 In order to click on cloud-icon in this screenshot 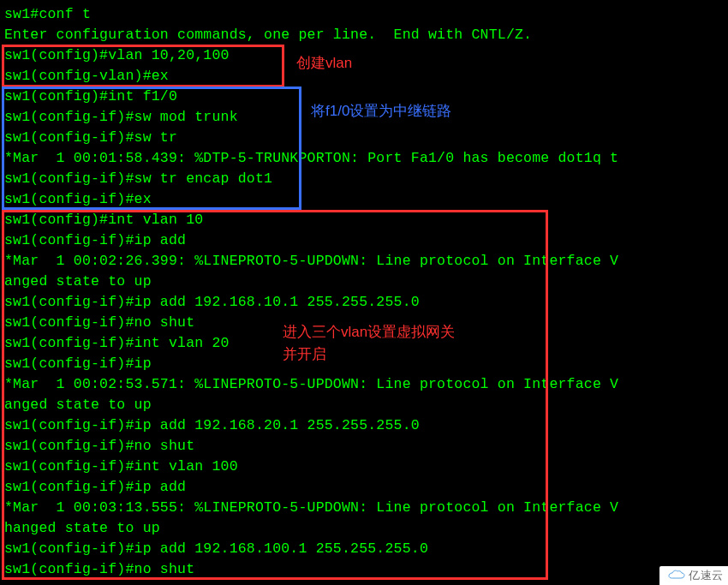, I will do `click(677, 576)`.